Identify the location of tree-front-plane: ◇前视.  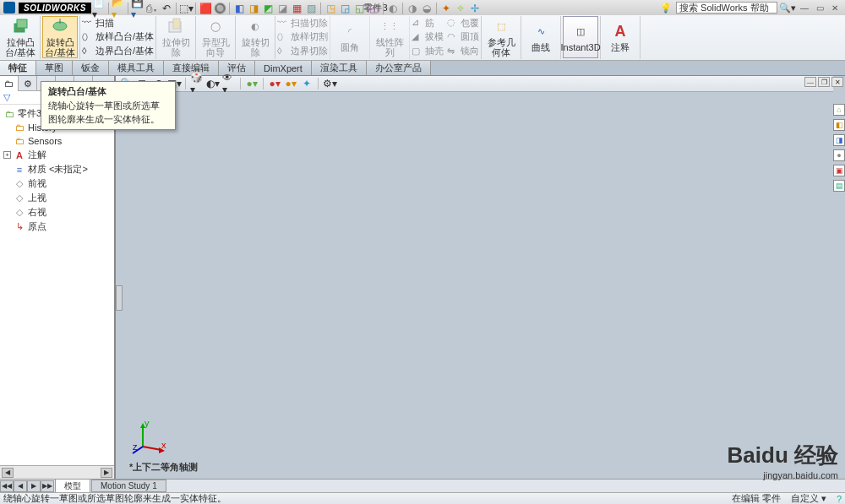
(57, 184).